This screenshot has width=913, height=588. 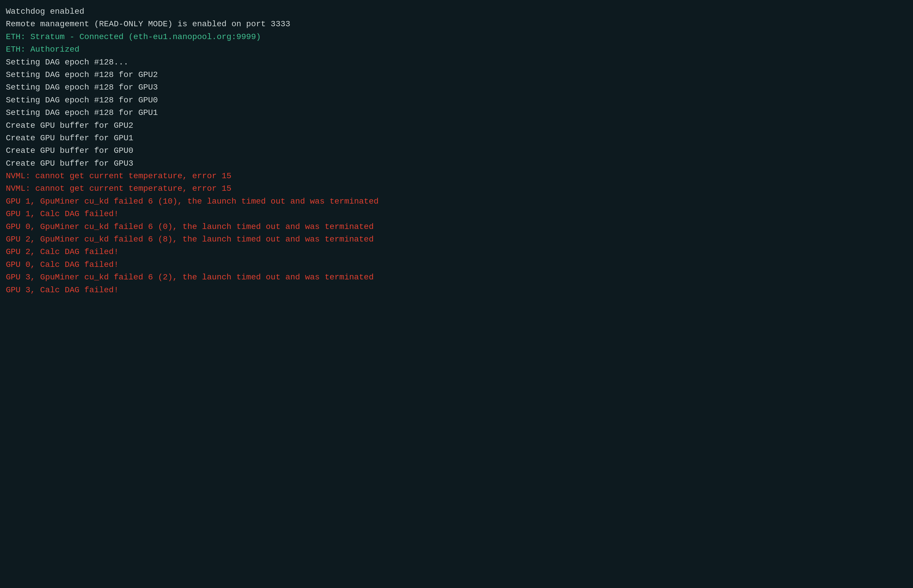 I want to click on terminal-line-15: NVML: cannot get current temperature, er…, so click(x=228, y=189).